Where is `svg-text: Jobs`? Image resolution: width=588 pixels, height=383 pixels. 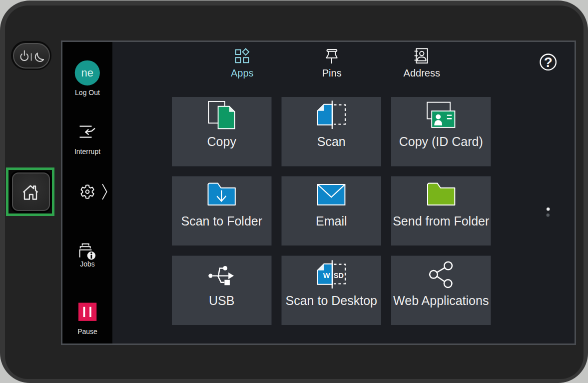 svg-text: Jobs is located at coordinates (87, 264).